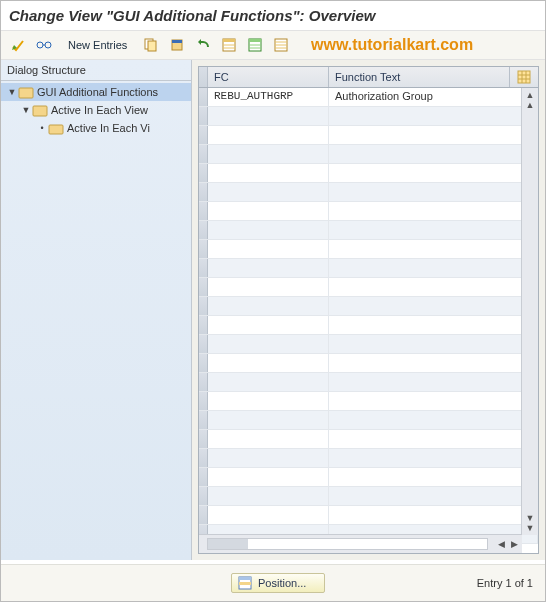 The width and height of the screenshot is (546, 602). What do you see at coordinates (434, 97) in the screenshot?
I see `cell-function-text: Authorization Group` at bounding box center [434, 97].